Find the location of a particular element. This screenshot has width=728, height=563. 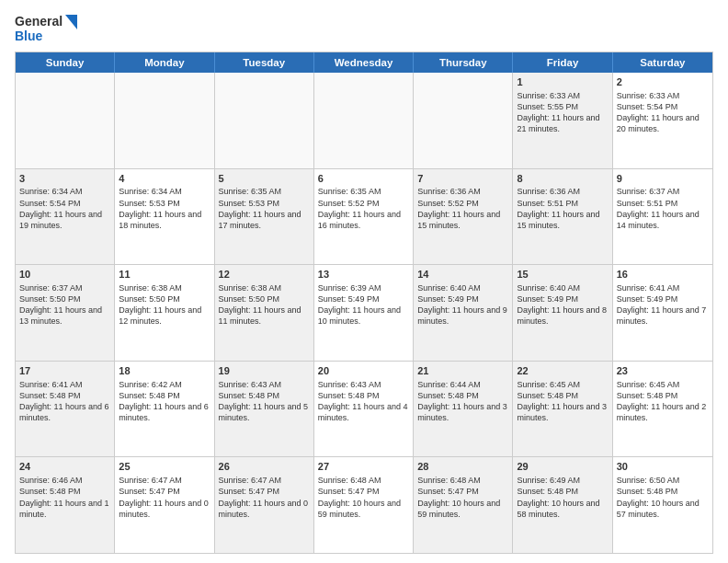

day-number: 28 is located at coordinates (463, 467).